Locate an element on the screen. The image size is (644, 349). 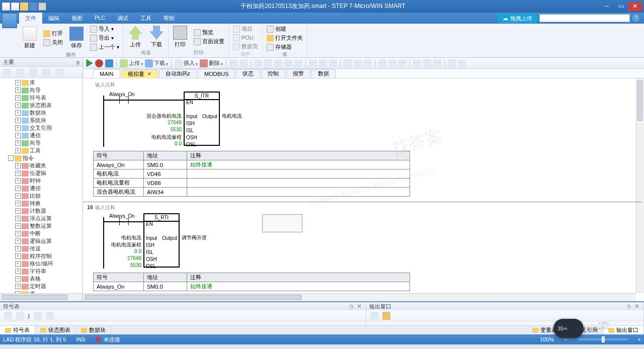
tree-node: +系统块 is located at coordinates (41, 121).